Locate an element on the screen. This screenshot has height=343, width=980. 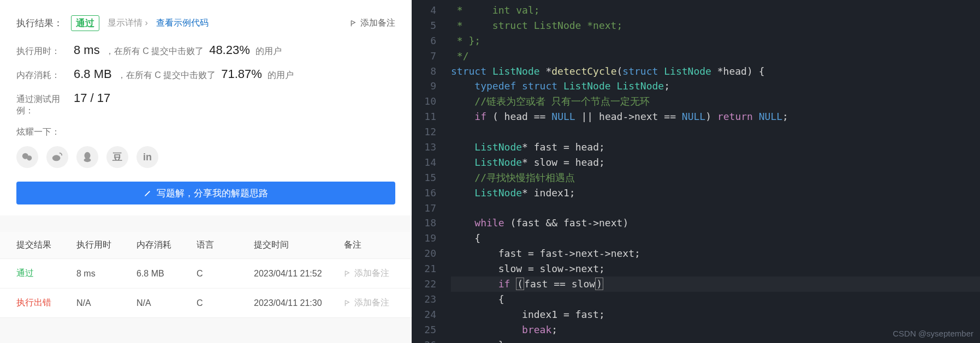
line-number: 23 is located at coordinates (424, 299).